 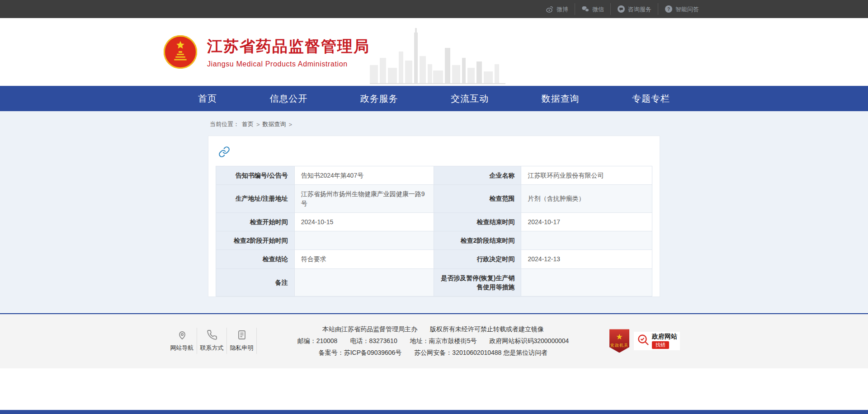 What do you see at coordinates (434, 9) in the screenshot?
I see `topbar: 微博 微信 咨询服务 ? 智能问答` at bounding box center [434, 9].